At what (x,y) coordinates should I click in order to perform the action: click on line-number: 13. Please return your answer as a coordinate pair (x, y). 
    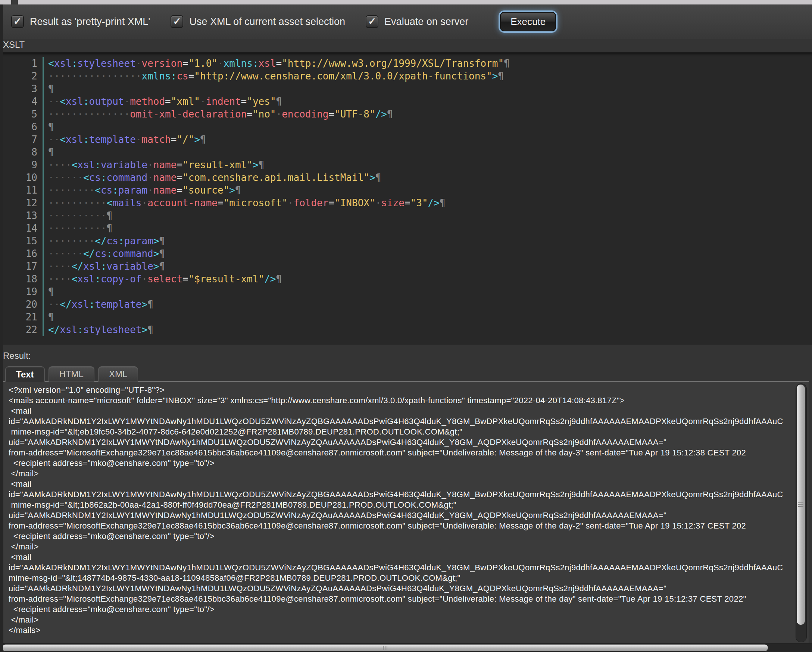
    Looking at the image, I should click on (22, 216).